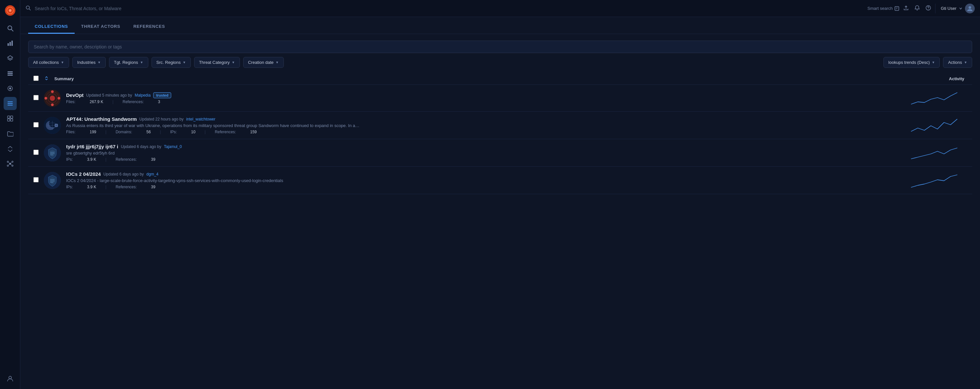 Image resolution: width=980 pixels, height=389 pixels. I want to click on chart-nav-icon, so click(10, 43).